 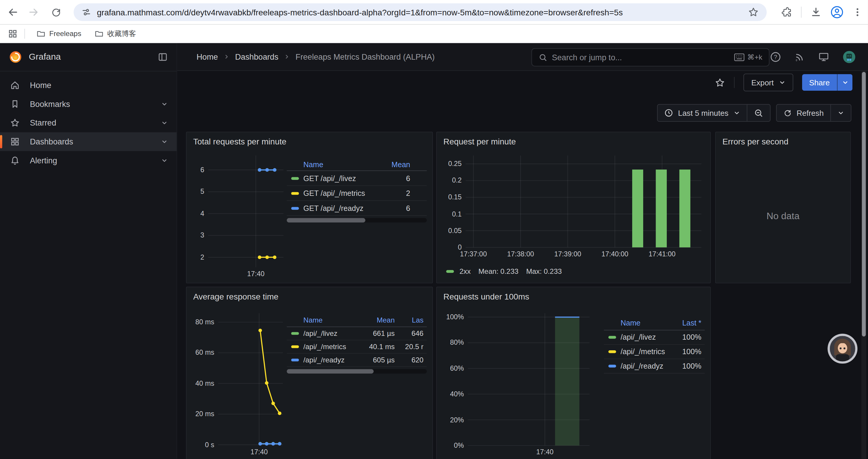 I want to click on refresh-interval-button, so click(x=841, y=113).